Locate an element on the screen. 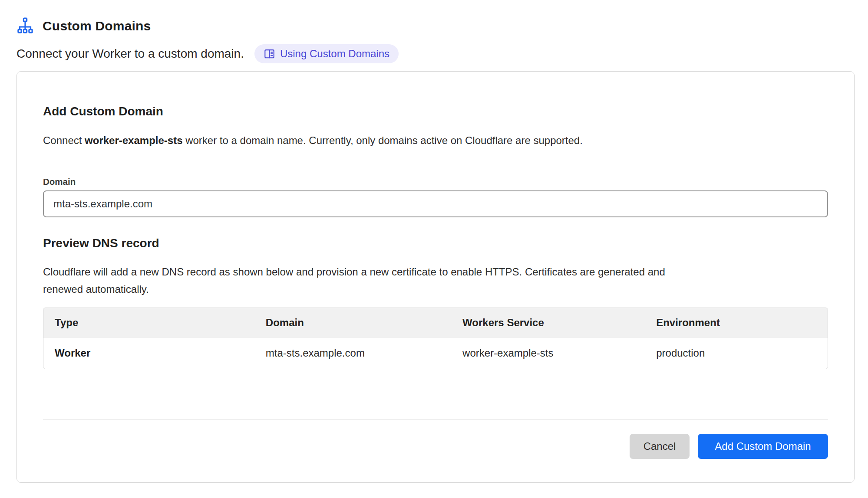 The image size is (868, 498). table-header-workers-service: Workers Service is located at coordinates (548, 323).